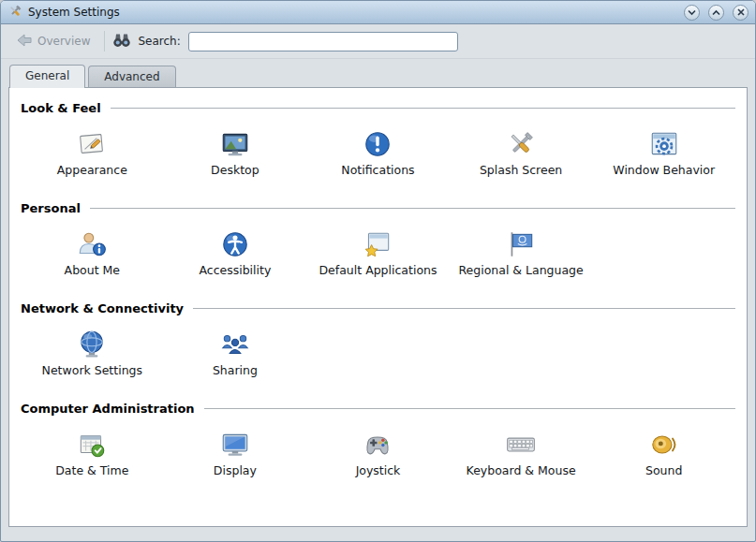 The width and height of the screenshot is (756, 542). I want to click on item-label: Sound, so click(663, 471).